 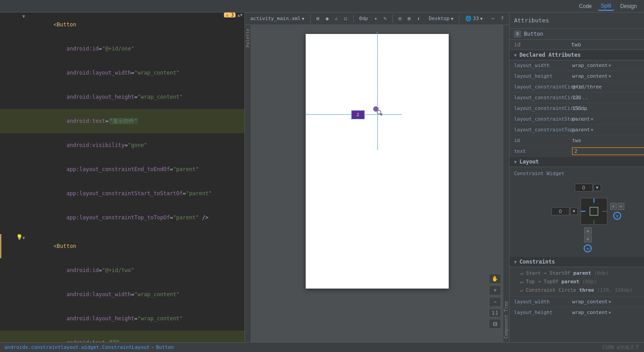 I want to click on attr-text-value, so click(x=608, y=151).